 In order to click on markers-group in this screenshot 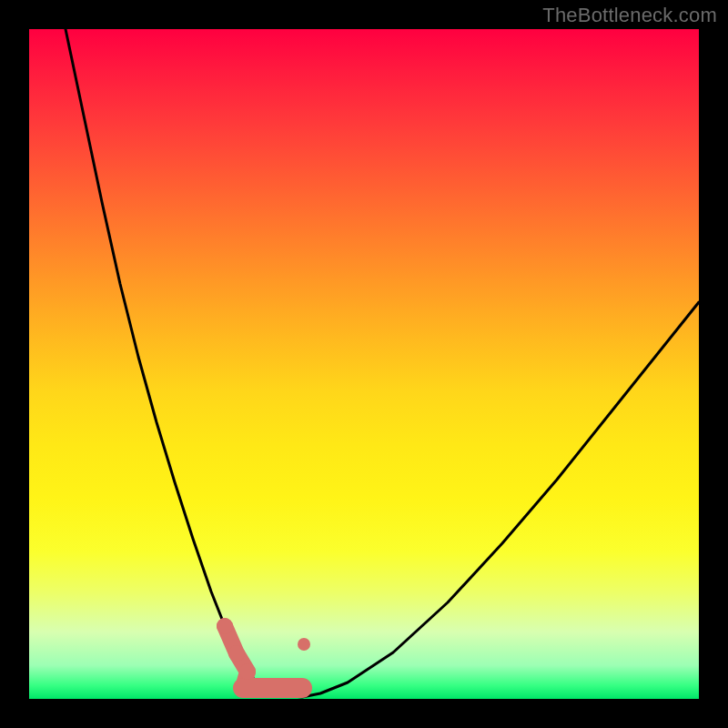, I will do `click(264, 649)`.